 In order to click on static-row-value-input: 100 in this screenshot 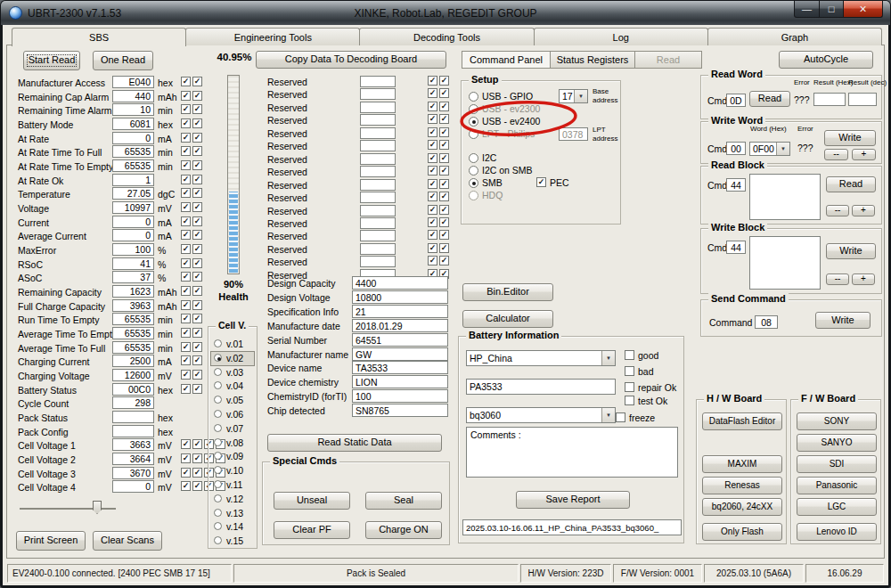, I will do `click(400, 396)`.